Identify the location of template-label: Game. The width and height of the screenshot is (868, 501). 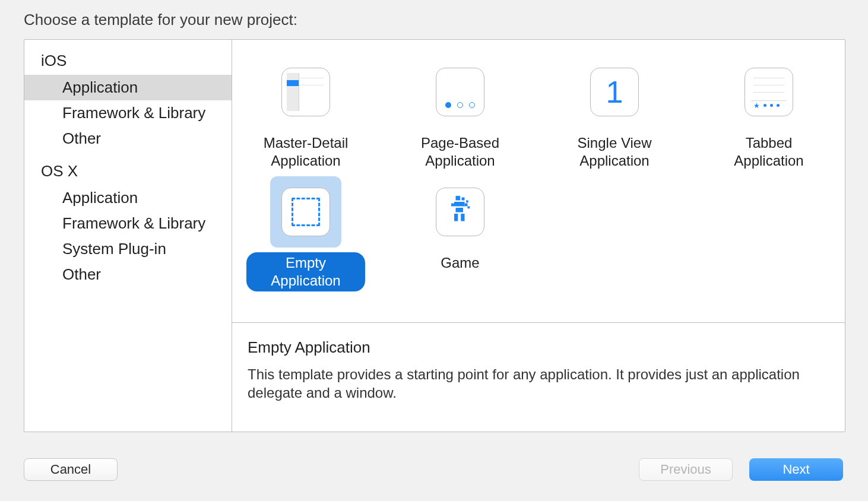
(460, 263).